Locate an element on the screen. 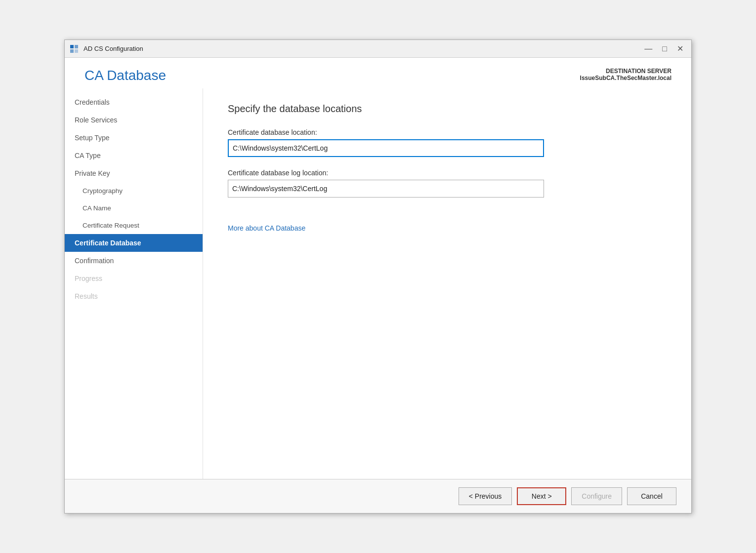 The image size is (756, 553). sidebar-item-cryptography: Cryptography is located at coordinates (133, 191).